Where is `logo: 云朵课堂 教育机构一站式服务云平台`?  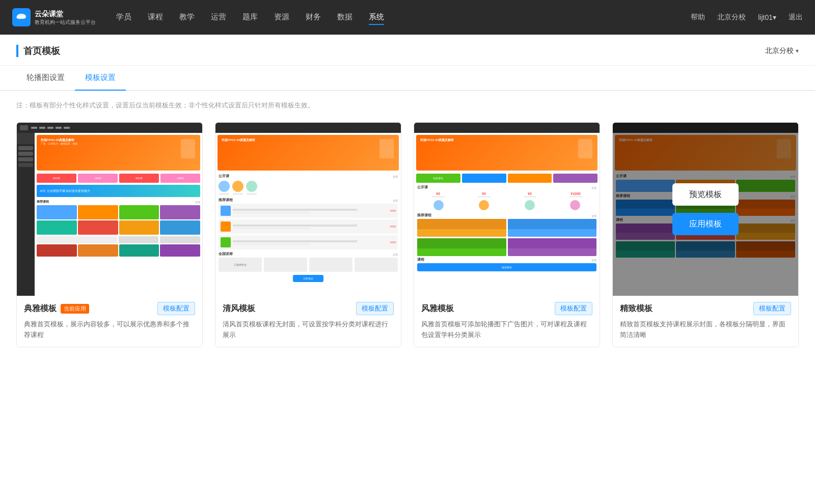 logo: 云朵课堂 教育机构一站式服务云平台 is located at coordinates (54, 17).